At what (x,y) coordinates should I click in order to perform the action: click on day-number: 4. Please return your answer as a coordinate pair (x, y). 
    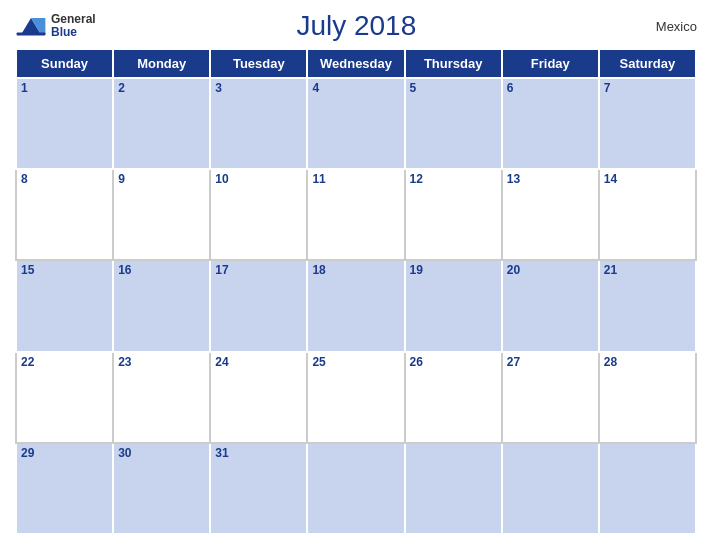
    Looking at the image, I should click on (356, 88).